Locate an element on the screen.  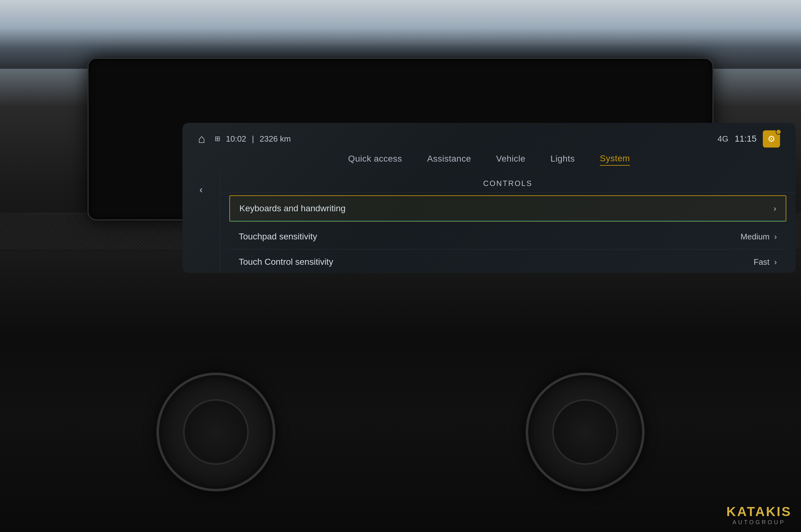
menu-item-right-touchpad: Medium › is located at coordinates (759, 237).